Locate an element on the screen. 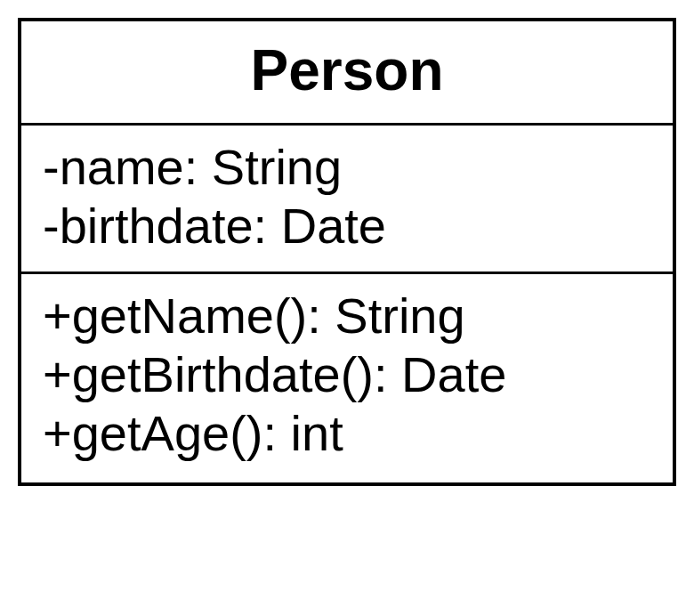  uml-attribute: -name: String is located at coordinates (347, 167).